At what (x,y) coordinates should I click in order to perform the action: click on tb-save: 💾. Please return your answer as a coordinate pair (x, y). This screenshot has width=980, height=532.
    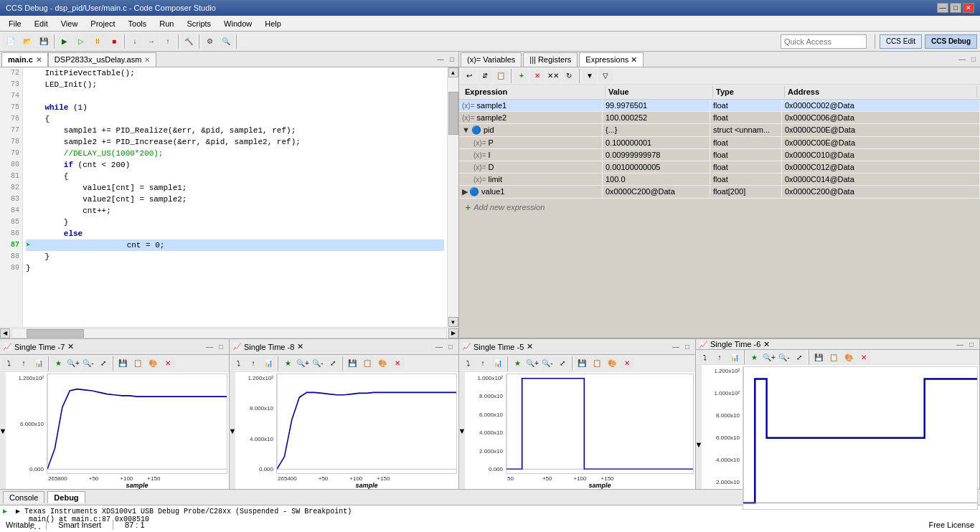
    Looking at the image, I should click on (44, 42).